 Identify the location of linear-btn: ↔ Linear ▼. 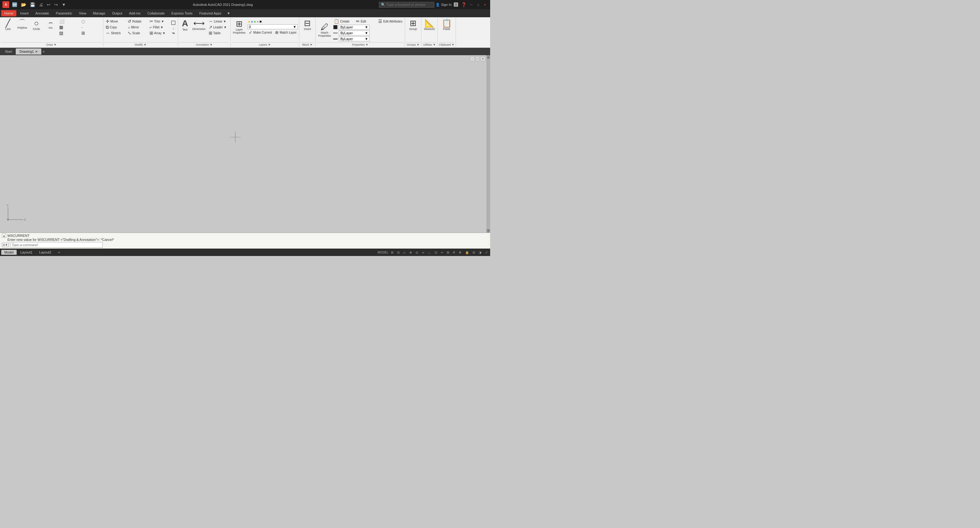
(218, 21).